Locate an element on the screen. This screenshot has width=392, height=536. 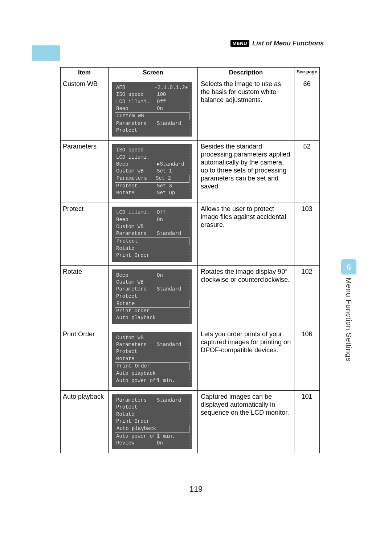
lcd-menu-item: ParametersStandard is located at coordinates (152, 234).